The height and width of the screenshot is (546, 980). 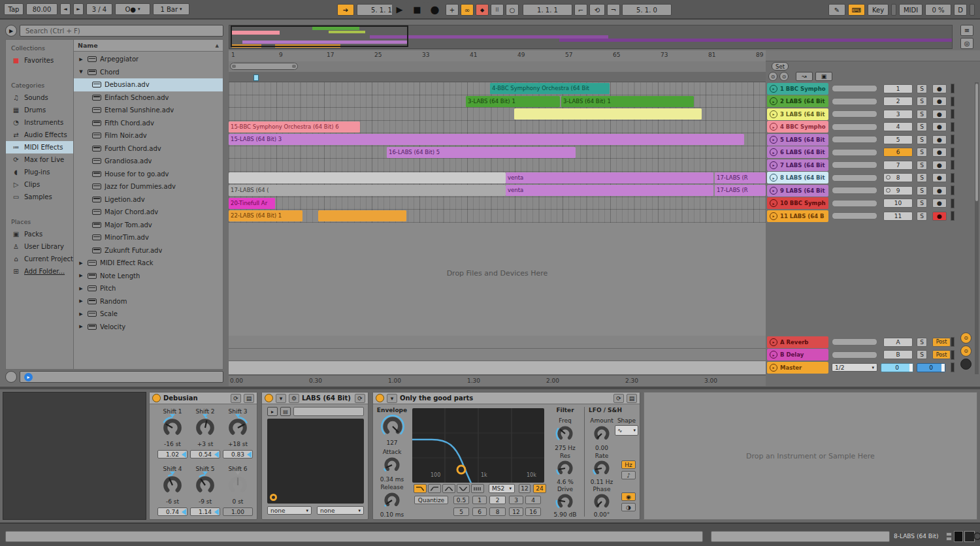 What do you see at coordinates (516, 512) in the screenshot?
I see `quantize-value-button: 12` at bounding box center [516, 512].